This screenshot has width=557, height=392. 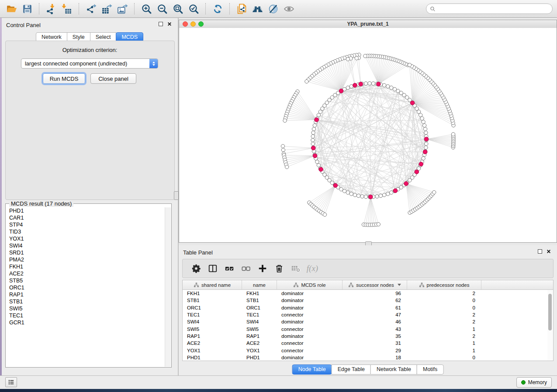 What do you see at coordinates (87, 232) in the screenshot?
I see `mcds-result-item: TID3` at bounding box center [87, 232].